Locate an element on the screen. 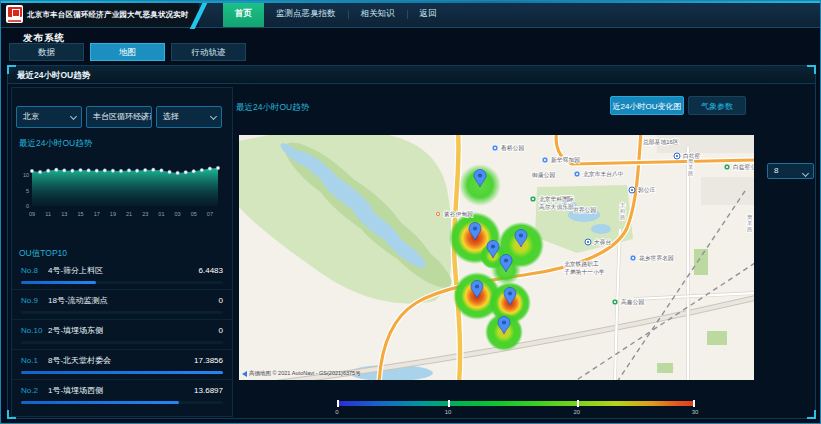  map-place-label: 北京铁路职工 is located at coordinates (582, 264).